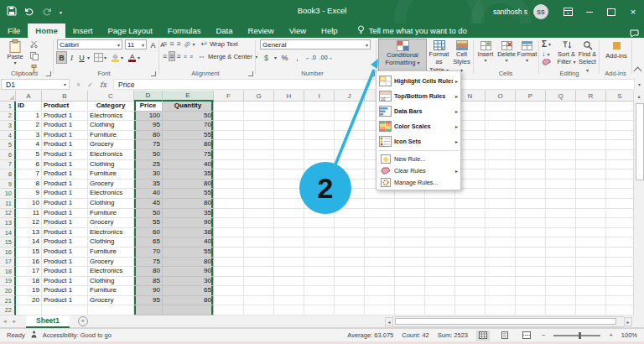 The width and height of the screenshot is (644, 344). Describe the element at coordinates (29, 165) in the screenshot. I see `cell: 6` at that location.